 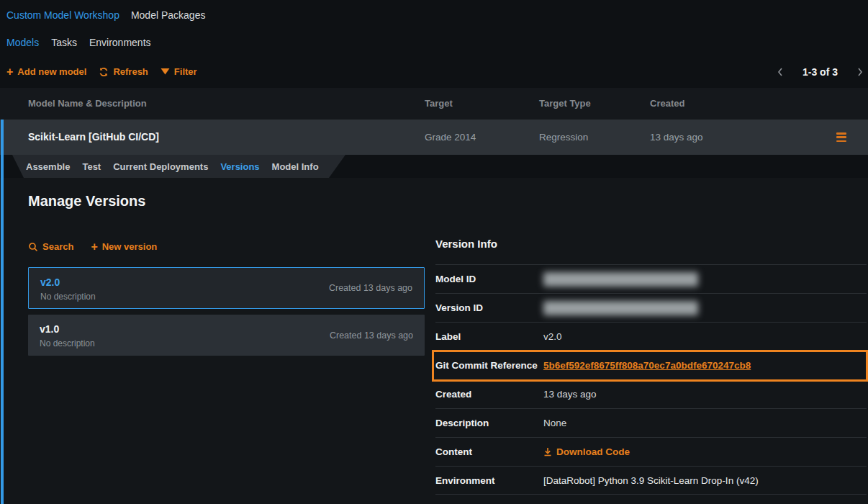 I want to click on action-bar: + Add new model Refresh Filter, so click(x=102, y=72).